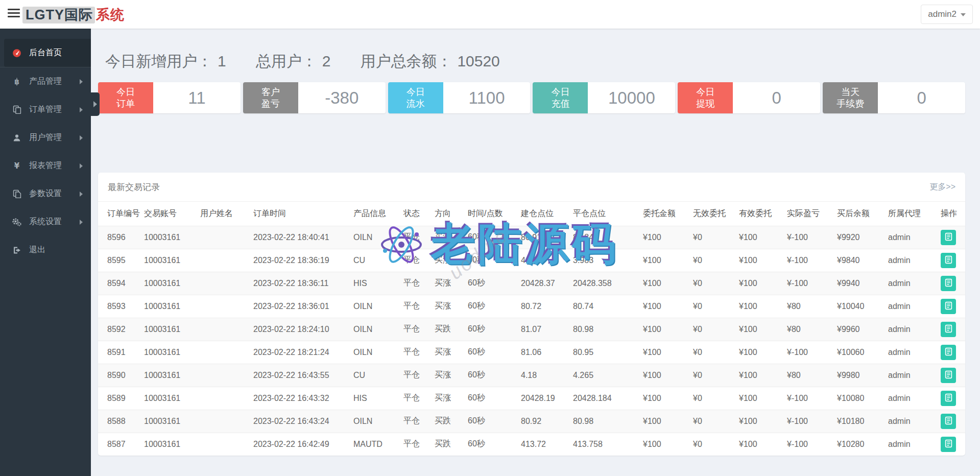 The image size is (980, 476). I want to click on chevron-down-icon, so click(963, 15).